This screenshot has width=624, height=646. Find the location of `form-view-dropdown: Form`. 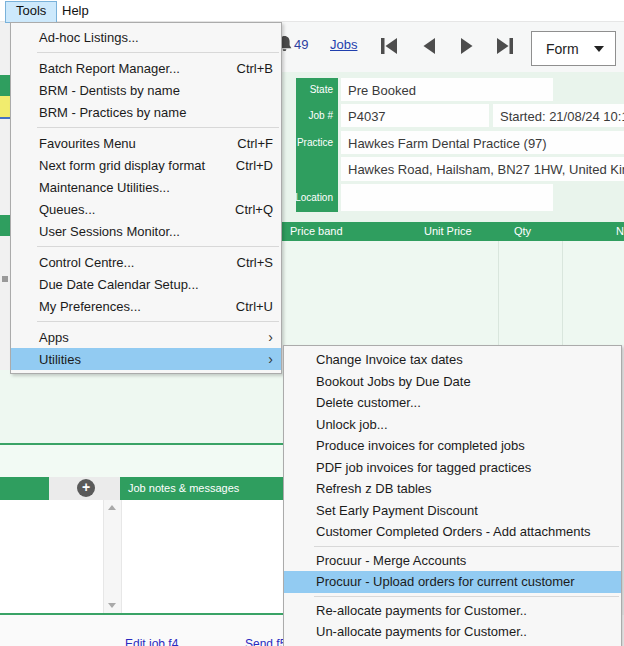

form-view-dropdown: Form is located at coordinates (574, 48).